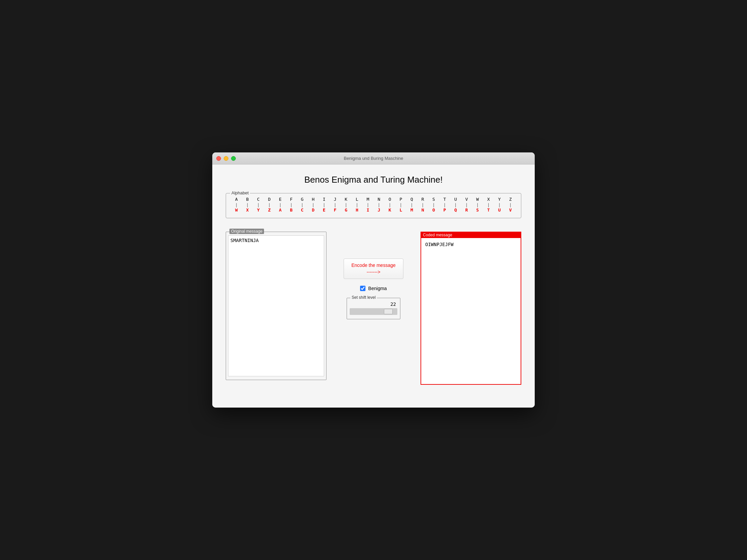  I want to click on benigma-label: Benigma, so click(378, 288).